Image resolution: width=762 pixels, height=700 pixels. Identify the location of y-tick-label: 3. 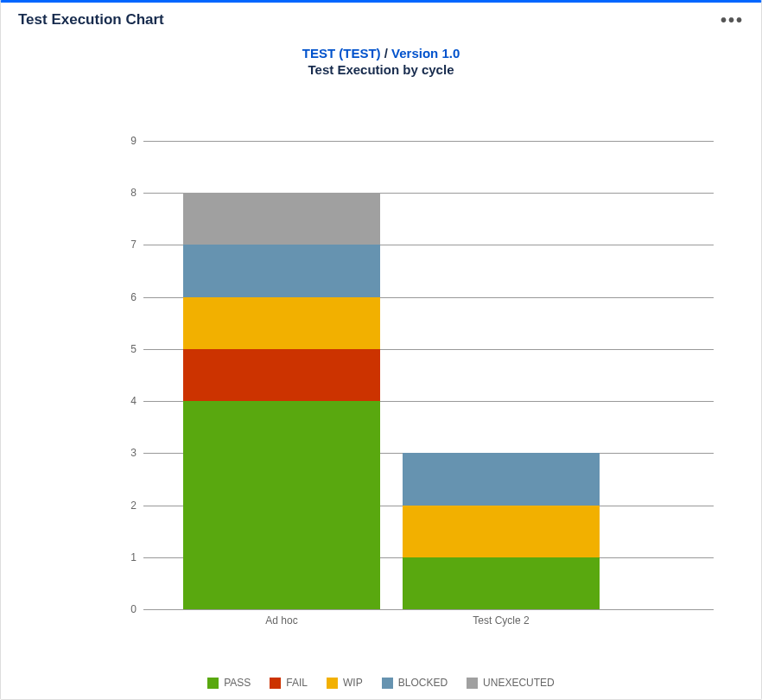
(133, 453).